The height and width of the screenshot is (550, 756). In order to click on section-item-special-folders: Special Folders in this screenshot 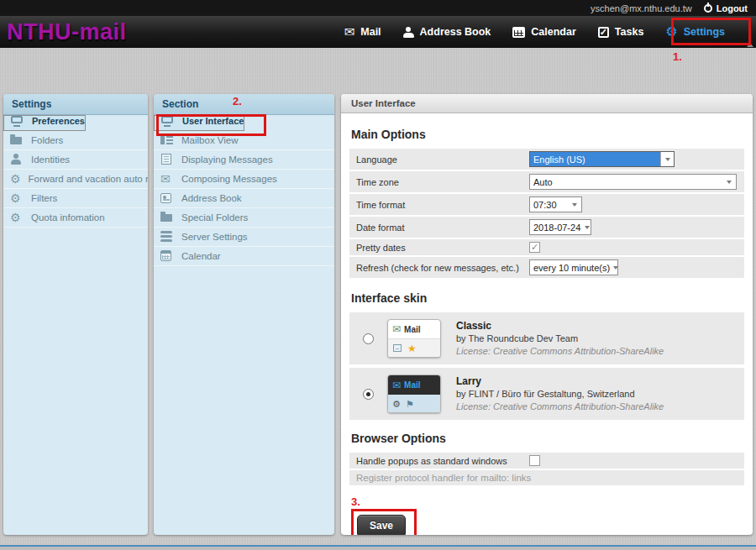, I will do `click(244, 218)`.